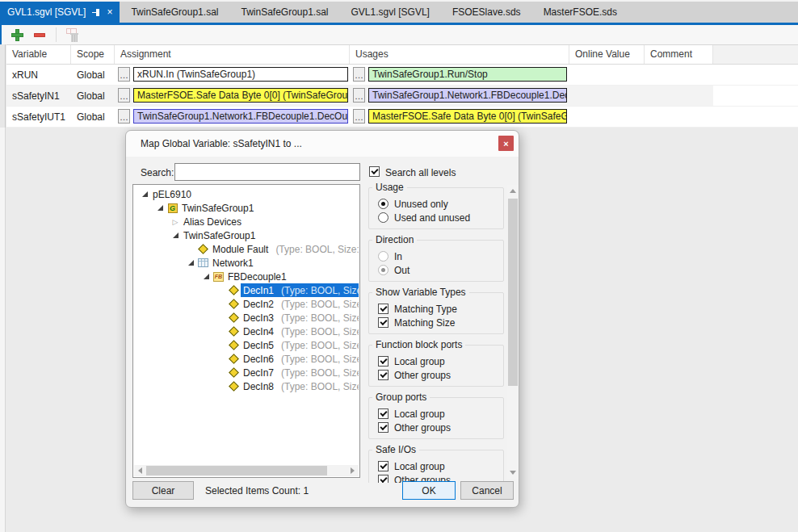 The height and width of the screenshot is (532, 798). Describe the element at coordinates (402, 270) in the screenshot. I see `option-label: Out` at that location.